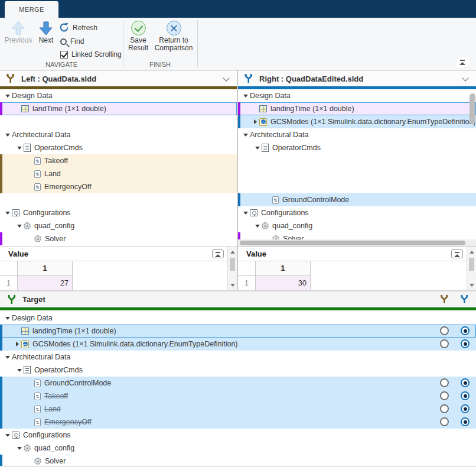  I want to click on search-icon, so click(64, 41).